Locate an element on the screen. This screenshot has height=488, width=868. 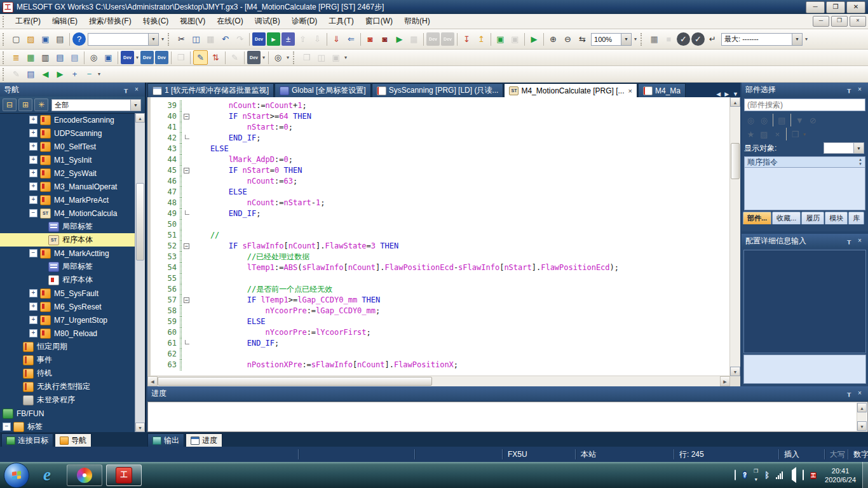
tree-item-m2_syswait: +M2_SysWait is located at coordinates (67, 173).